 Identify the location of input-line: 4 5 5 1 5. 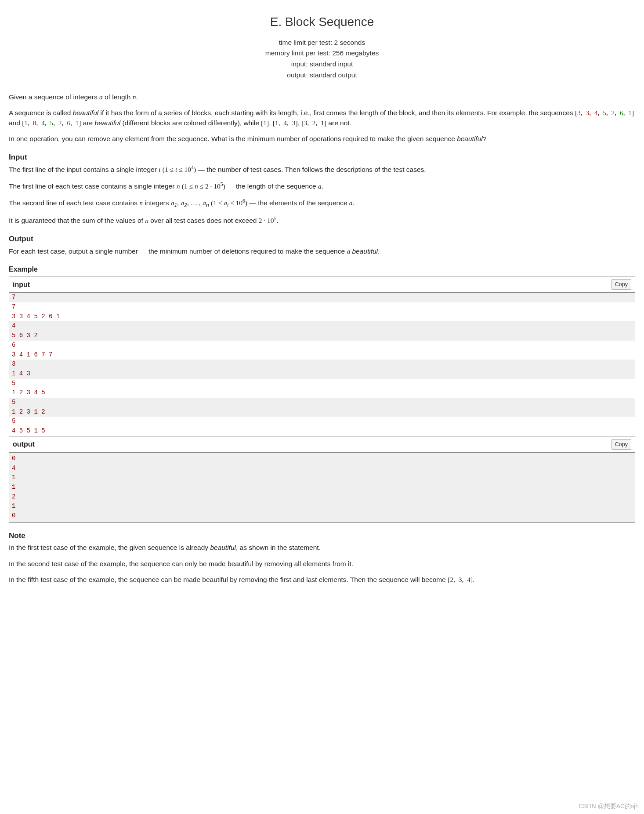
(322, 431).